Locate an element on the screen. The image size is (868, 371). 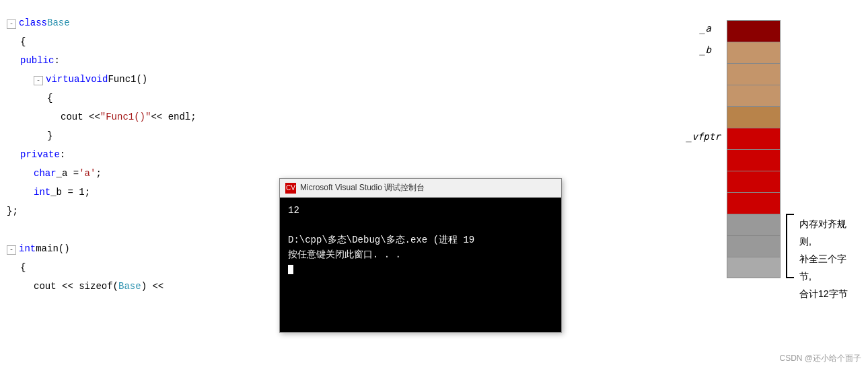
annotation-brace is located at coordinates (790, 246).